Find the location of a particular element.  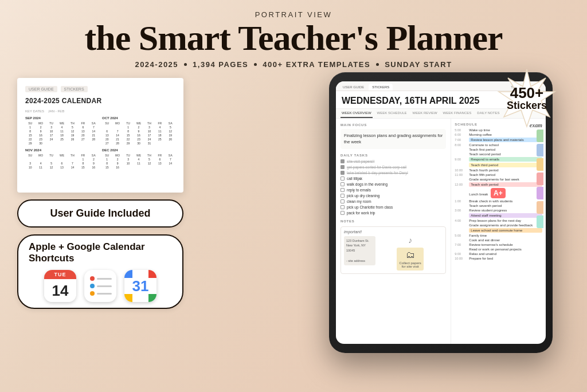

sched-checkin: 1:00 Break check in with students is located at coordinates (499, 201).